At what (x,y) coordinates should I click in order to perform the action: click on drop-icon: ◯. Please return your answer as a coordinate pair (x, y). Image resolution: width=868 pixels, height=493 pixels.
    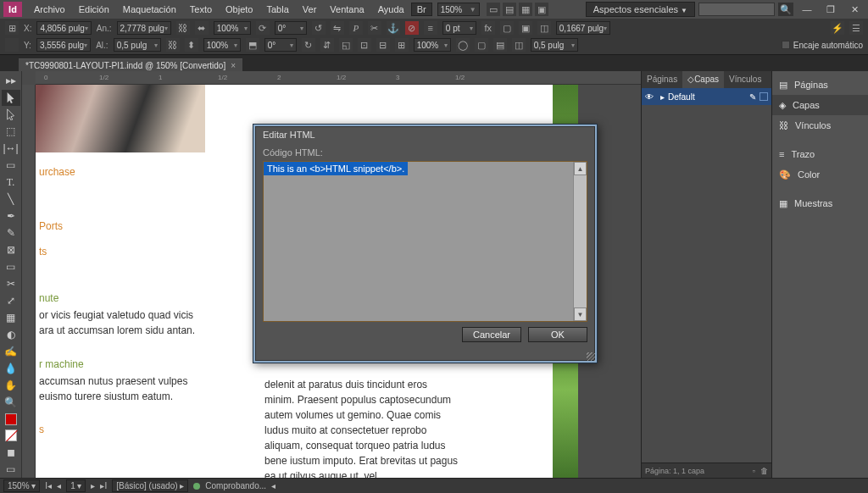
    Looking at the image, I should click on (463, 45).